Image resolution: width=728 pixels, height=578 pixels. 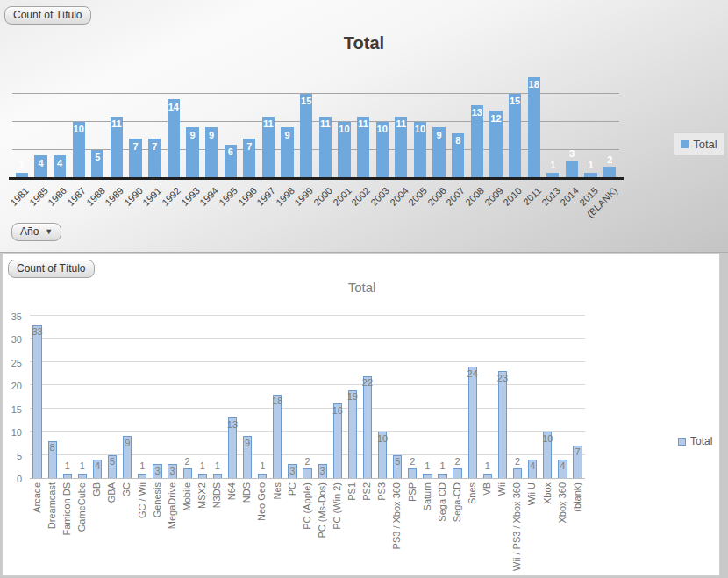 What do you see at coordinates (502, 529) in the screenshot?
I see `x-axis-label-slot: Wii` at bounding box center [502, 529].